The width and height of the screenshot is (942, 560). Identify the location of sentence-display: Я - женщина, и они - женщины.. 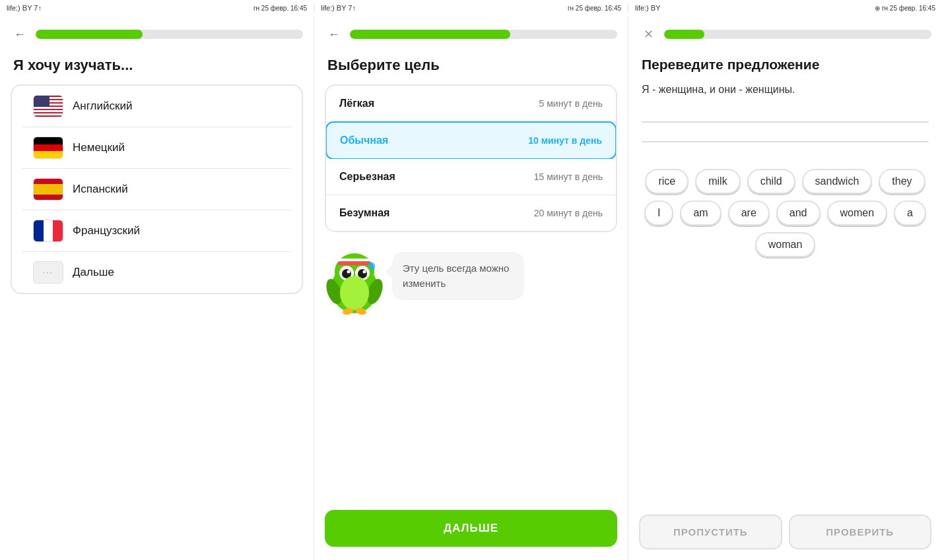
(786, 95).